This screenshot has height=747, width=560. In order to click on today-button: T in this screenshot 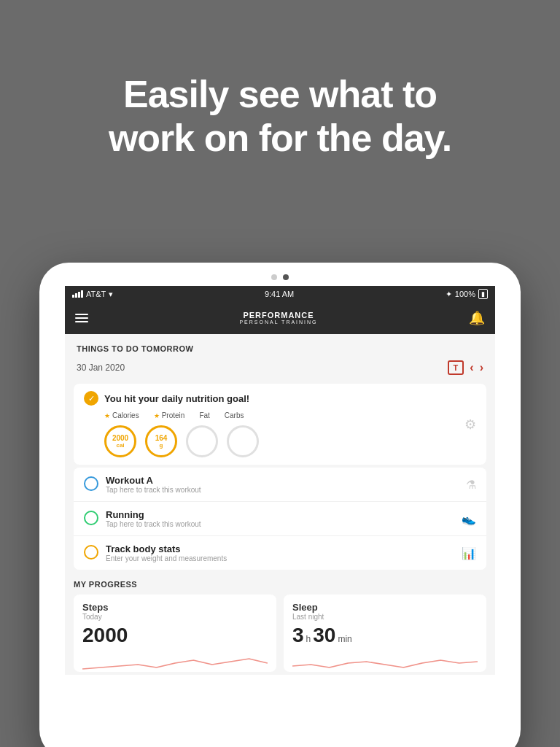, I will do `click(456, 368)`.